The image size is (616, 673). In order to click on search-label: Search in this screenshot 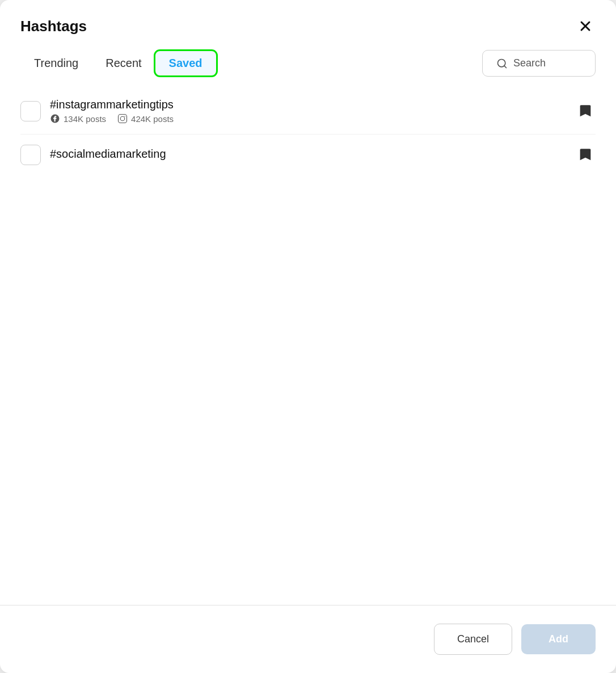, I will do `click(530, 64)`.